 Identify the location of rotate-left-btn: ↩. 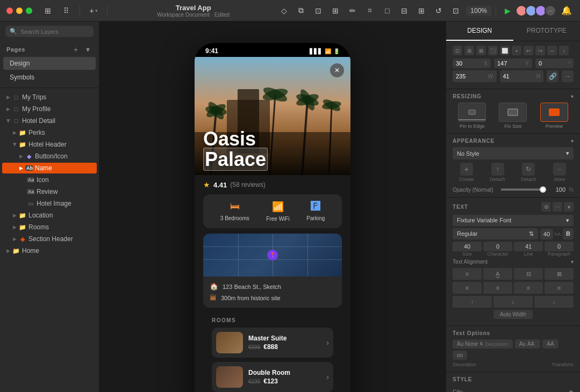
(528, 50).